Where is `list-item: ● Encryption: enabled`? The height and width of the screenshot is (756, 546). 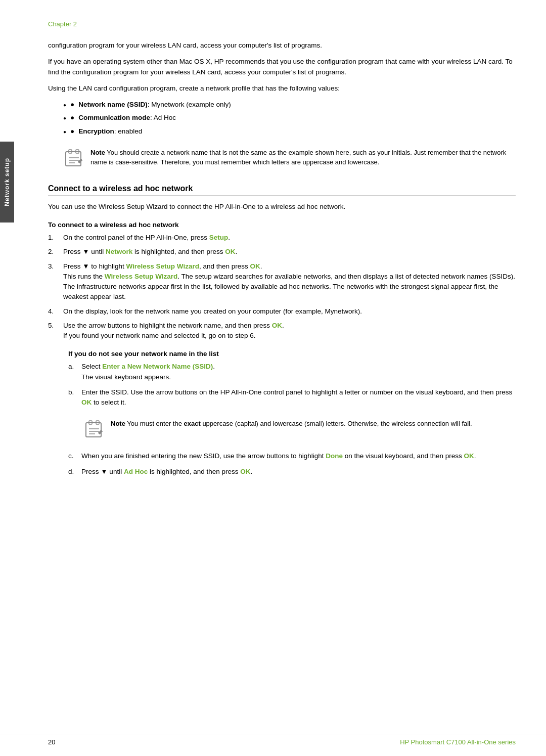 list-item: ● Encryption: enabled is located at coordinates (289, 131).